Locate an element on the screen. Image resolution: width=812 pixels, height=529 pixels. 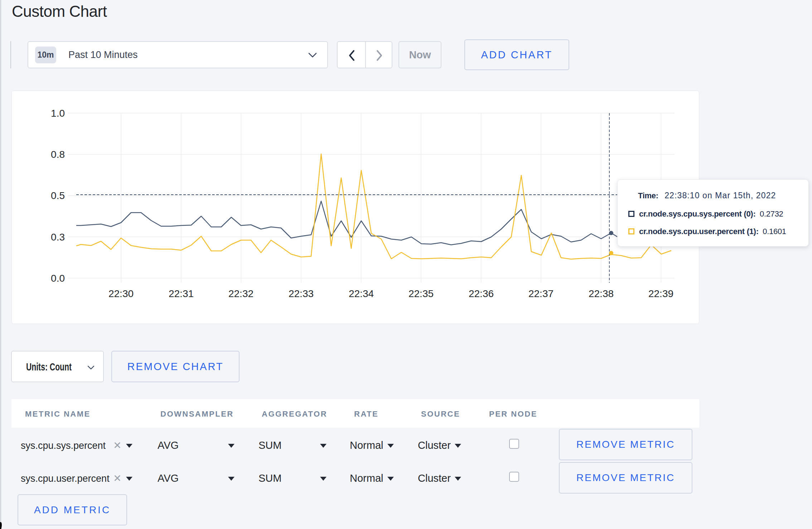
svg-text: 22:36 is located at coordinates (481, 293).